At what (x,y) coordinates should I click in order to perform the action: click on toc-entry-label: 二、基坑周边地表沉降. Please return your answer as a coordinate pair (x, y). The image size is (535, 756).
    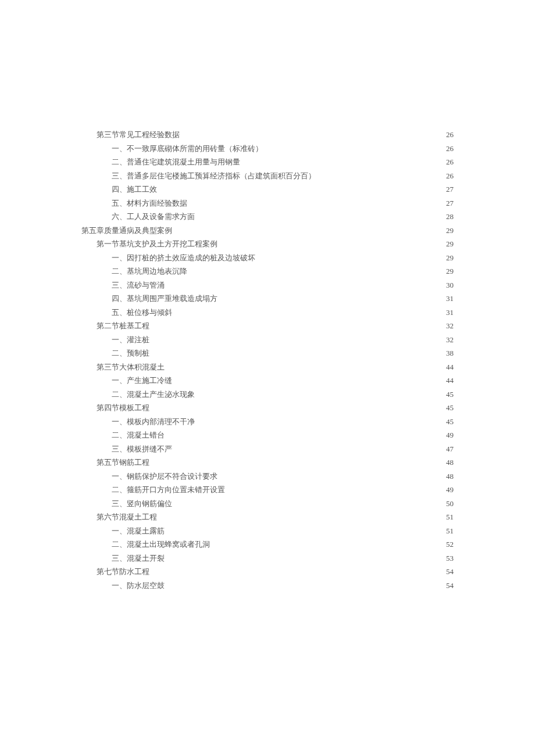
    Looking at the image, I should click on (149, 271).